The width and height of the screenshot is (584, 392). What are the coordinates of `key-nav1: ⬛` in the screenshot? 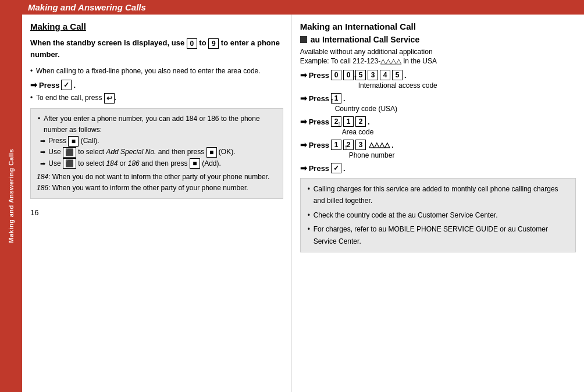 It's located at (70, 152).